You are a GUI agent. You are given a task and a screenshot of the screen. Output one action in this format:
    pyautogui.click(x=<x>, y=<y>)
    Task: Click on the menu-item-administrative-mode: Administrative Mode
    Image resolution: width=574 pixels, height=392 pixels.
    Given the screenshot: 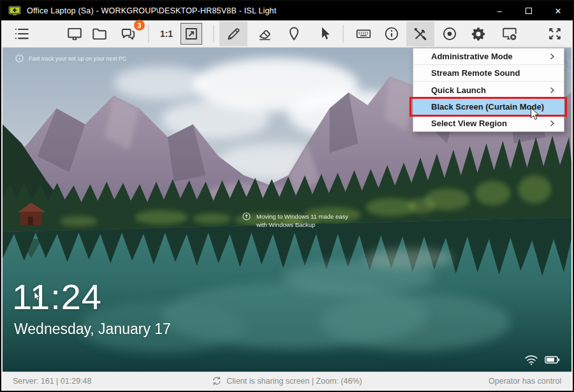 What is the action you would take?
    pyautogui.click(x=489, y=57)
    